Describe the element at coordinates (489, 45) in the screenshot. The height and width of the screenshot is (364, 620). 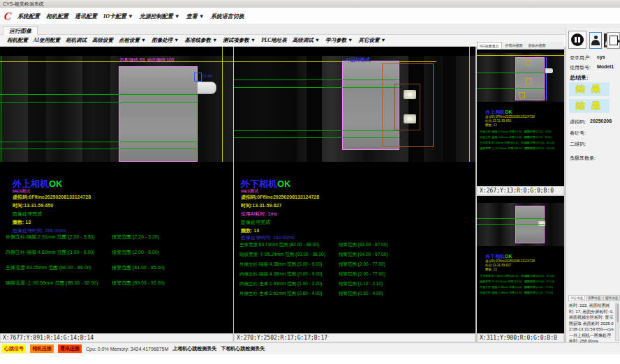
I see `thumb-tab-ng-display: NG画面显示` at that location.